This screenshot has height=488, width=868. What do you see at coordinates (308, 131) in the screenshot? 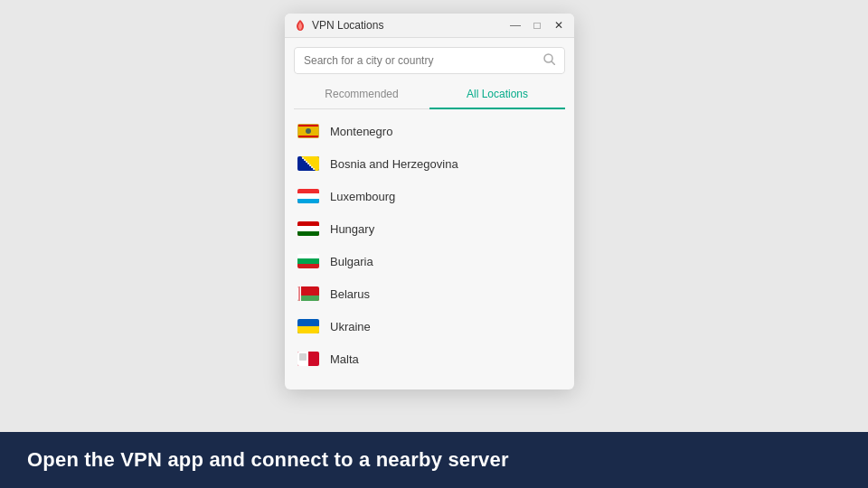
I see `flag-montenegro` at bounding box center [308, 131].